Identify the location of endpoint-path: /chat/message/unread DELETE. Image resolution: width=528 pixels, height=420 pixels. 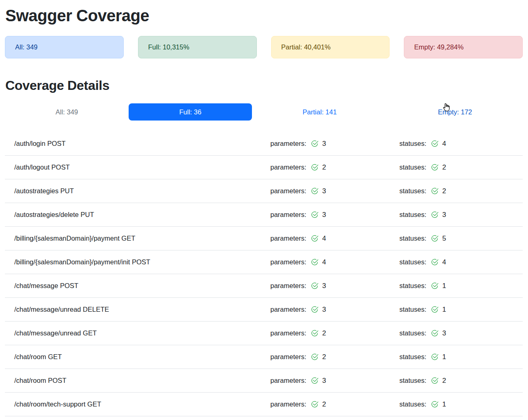
(142, 310).